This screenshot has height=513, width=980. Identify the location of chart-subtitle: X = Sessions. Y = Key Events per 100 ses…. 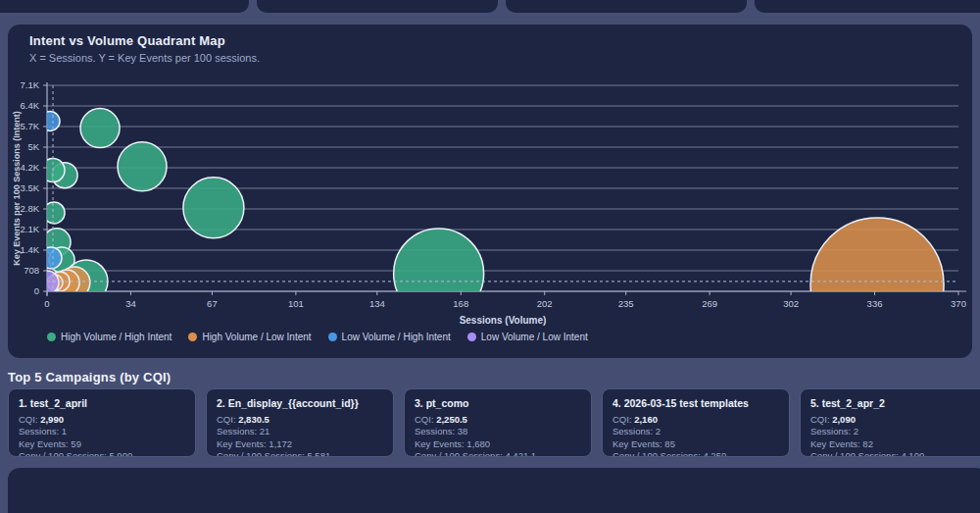
(145, 58).